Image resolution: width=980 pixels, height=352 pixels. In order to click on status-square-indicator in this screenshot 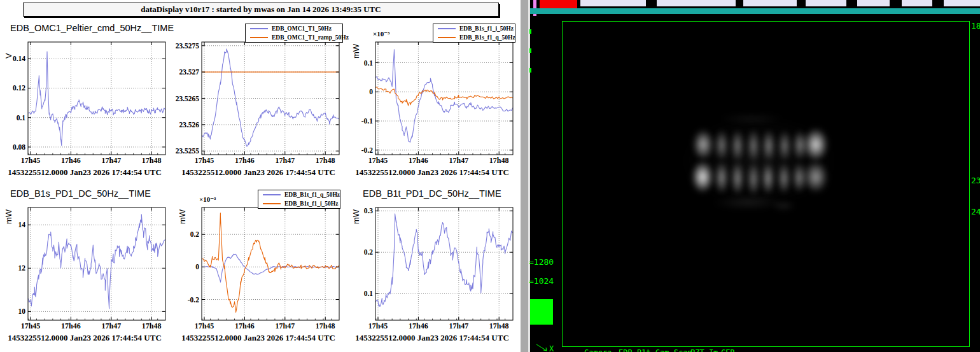, I will do `click(542, 312)`.